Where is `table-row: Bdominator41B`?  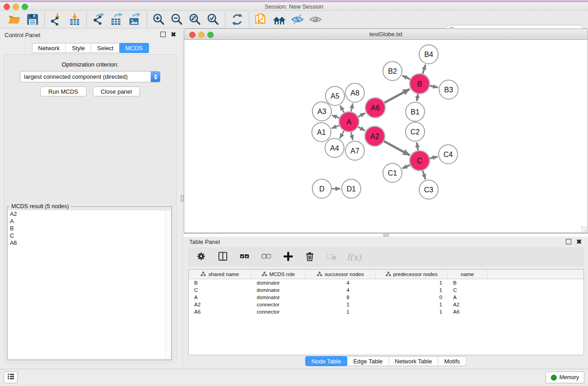
table-row: Bdominator41B is located at coordinates (386, 283).